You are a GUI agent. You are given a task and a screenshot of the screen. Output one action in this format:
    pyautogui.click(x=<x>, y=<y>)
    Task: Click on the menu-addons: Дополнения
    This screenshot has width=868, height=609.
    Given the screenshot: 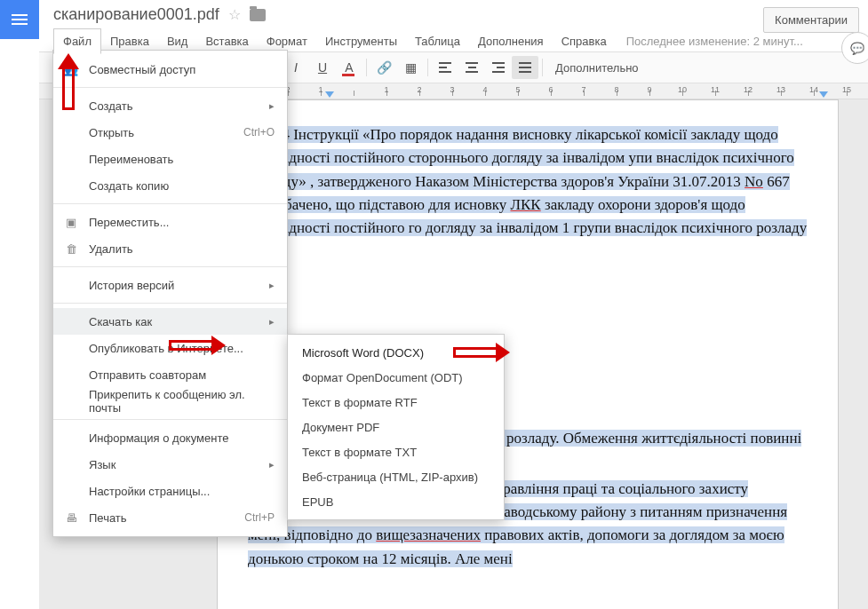 What is the action you would take?
    pyautogui.click(x=511, y=41)
    